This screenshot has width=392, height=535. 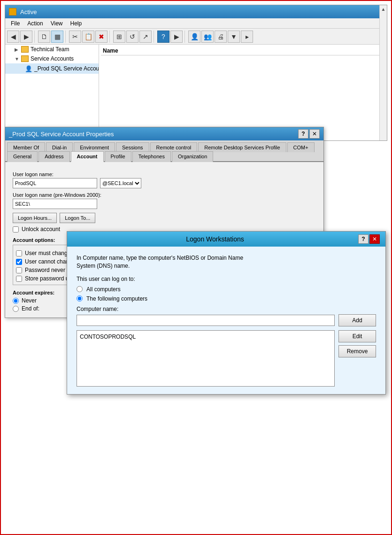 I want to click on user-button: 👤, so click(x=194, y=37).